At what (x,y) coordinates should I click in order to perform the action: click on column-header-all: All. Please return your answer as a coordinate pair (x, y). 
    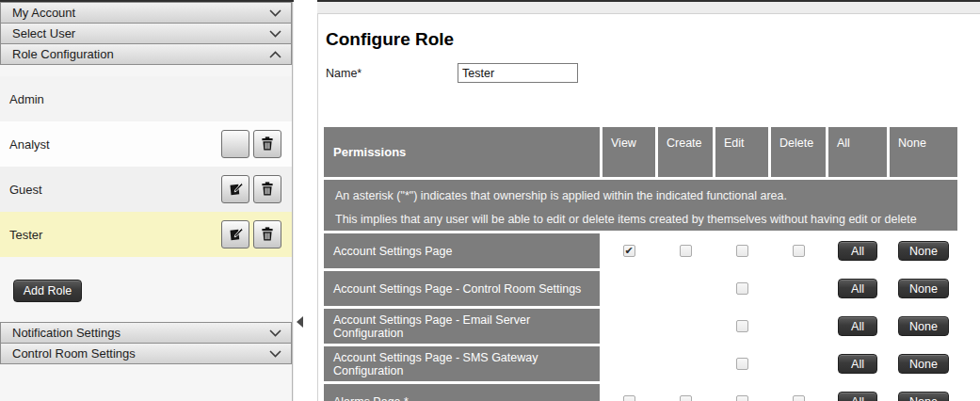
    Looking at the image, I should click on (858, 152).